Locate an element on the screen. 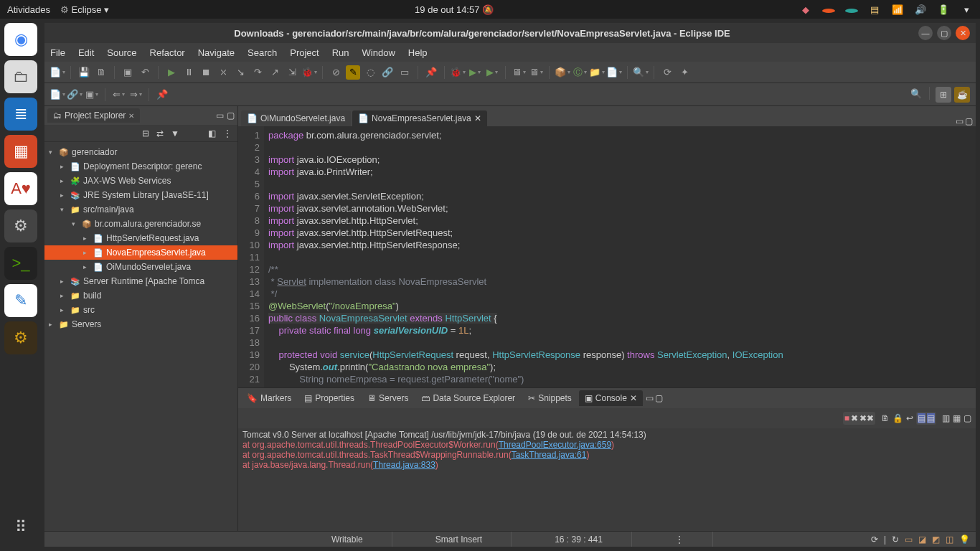  maximize-editor-icon: ▢ is located at coordinates (969, 121).